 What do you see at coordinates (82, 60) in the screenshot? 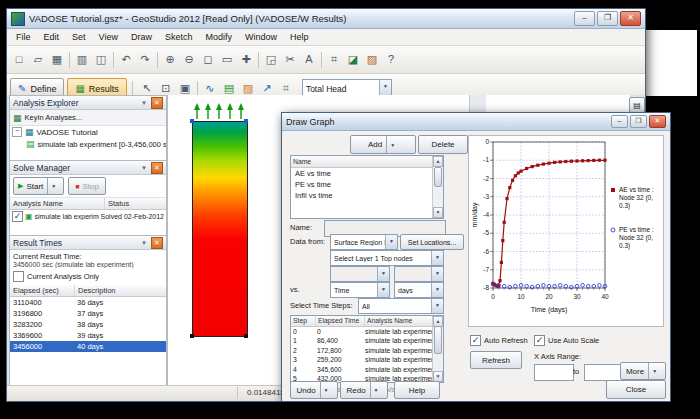
I see `print-icon: ▥` at bounding box center [82, 60].